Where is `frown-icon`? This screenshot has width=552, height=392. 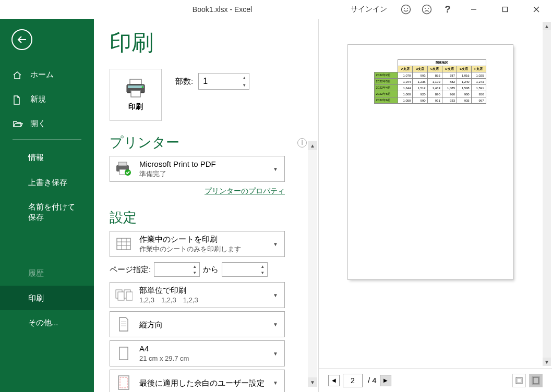
frown-icon is located at coordinates (427, 9).